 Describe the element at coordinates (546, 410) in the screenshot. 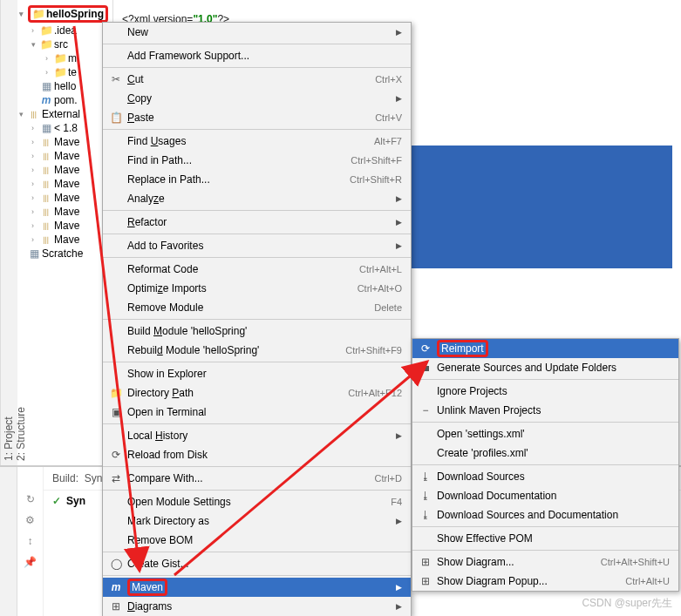

I see `submenu-unlink: −Unlink Maven Projects` at that location.